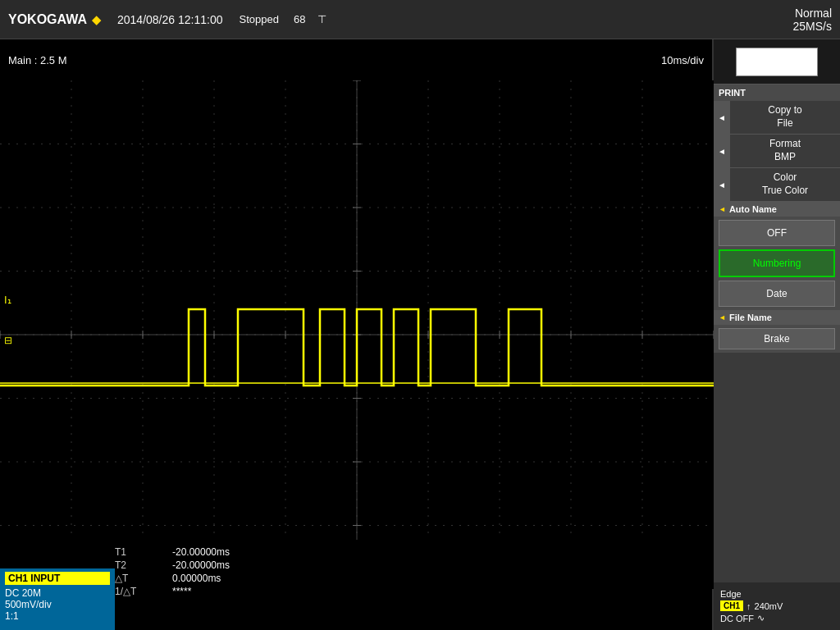 This screenshot has height=630, width=840. What do you see at coordinates (786, 177) in the screenshot?
I see `color-label: Color` at bounding box center [786, 177].